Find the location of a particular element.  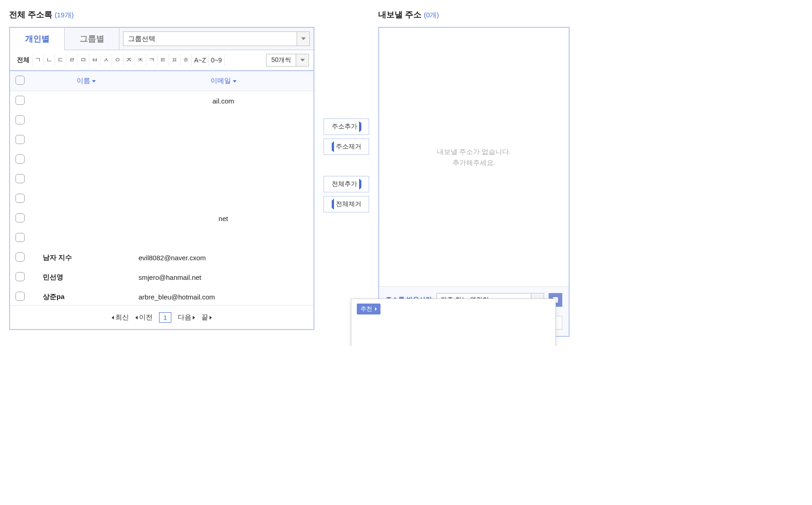

table-row: 상준pa arbre_bleu@hotmail.com is located at coordinates (162, 296).